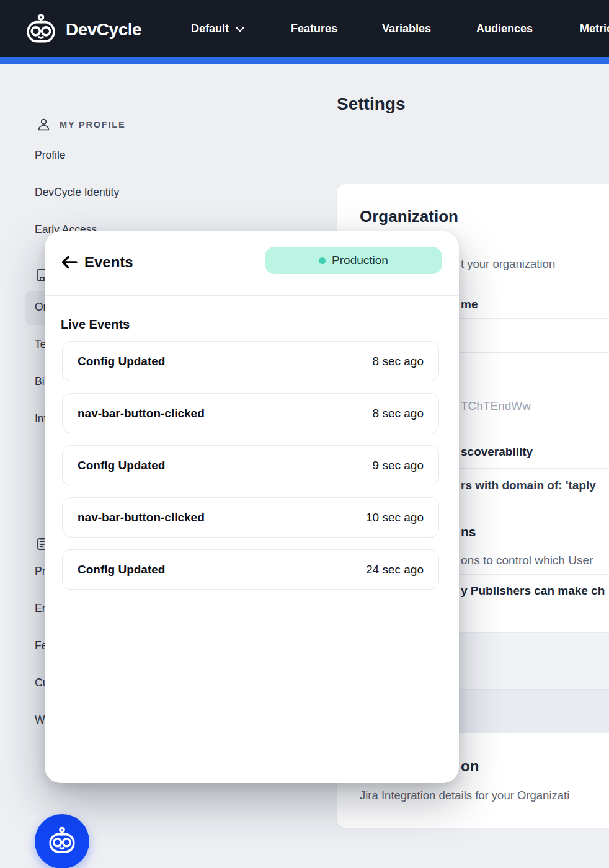 Image resolution: width=609 pixels, height=868 pixels. What do you see at coordinates (407, 29) in the screenshot?
I see `nav-link-variables: Variables` at bounding box center [407, 29].